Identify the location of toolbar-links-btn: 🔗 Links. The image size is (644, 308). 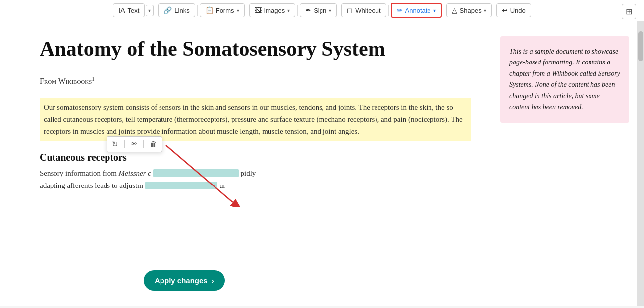
(176, 10).